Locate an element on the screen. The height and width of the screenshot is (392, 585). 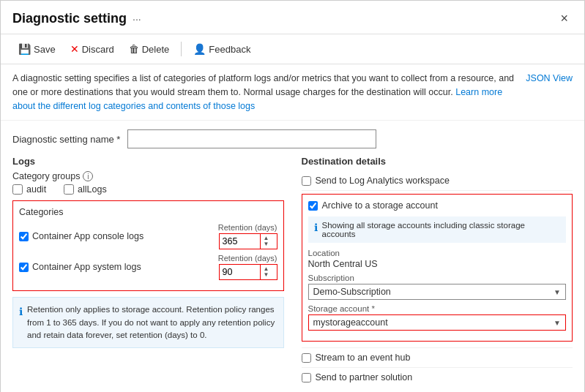
subscription-value: Demo-Subscription is located at coordinates (352, 292).